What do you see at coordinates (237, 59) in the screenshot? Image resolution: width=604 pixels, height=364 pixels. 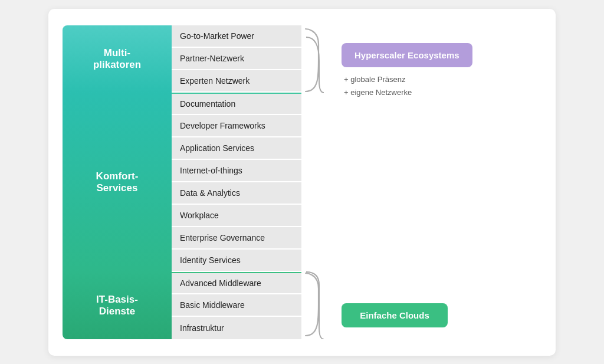 I see `row-partner-netzwerk: Partner-Netzwerk` at bounding box center [237, 59].